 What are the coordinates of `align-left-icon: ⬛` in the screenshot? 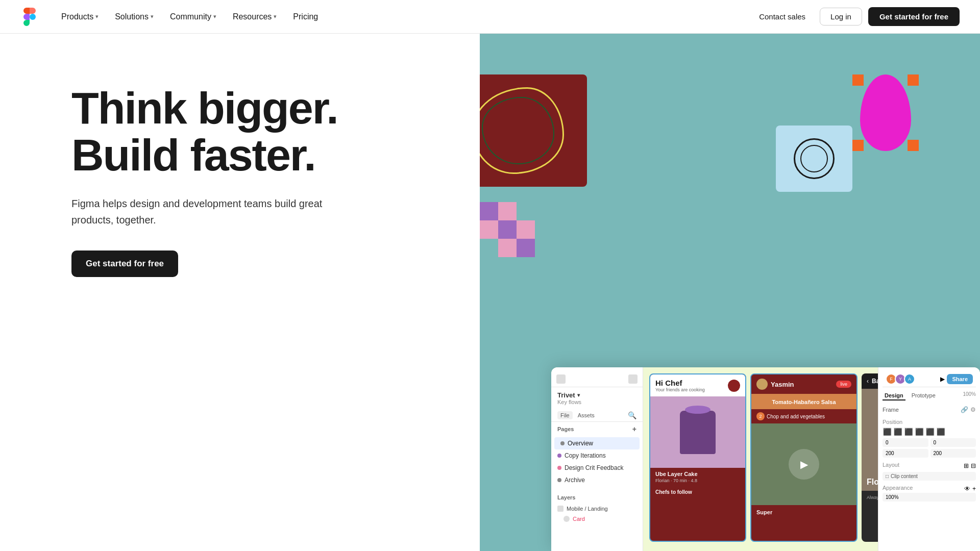 It's located at (887, 432).